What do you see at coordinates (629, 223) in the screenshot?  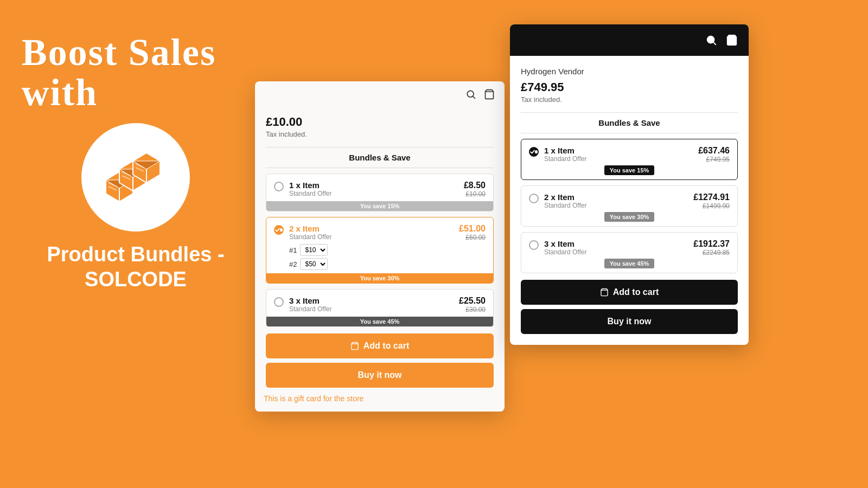 I see `right-bundles-section: Bundles & Save 1 x Item Standard Offer` at bounding box center [629, 223].